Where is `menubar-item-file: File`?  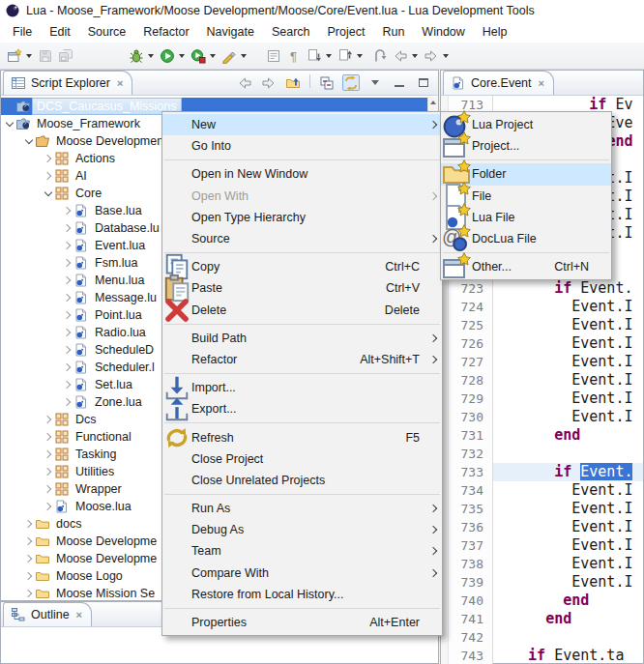 menubar-item-file: File is located at coordinates (22, 32).